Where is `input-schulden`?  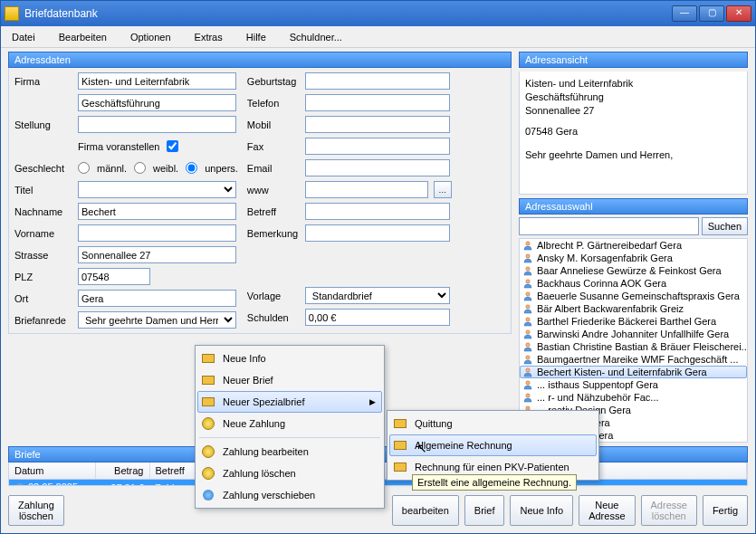
input-schulden is located at coordinates (378, 317).